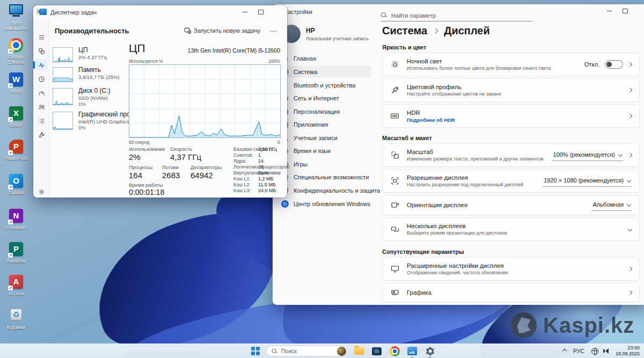 This screenshot has height=358, width=644. What do you see at coordinates (41, 121) in the screenshot?
I see `rail-details-button` at bounding box center [41, 121].